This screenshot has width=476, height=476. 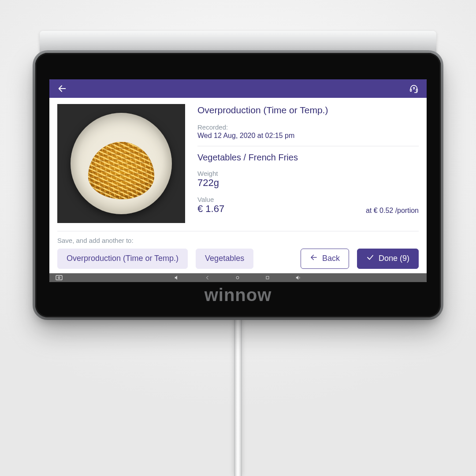 What do you see at coordinates (211, 209) in the screenshot?
I see `value-amount: € 1.67` at bounding box center [211, 209].